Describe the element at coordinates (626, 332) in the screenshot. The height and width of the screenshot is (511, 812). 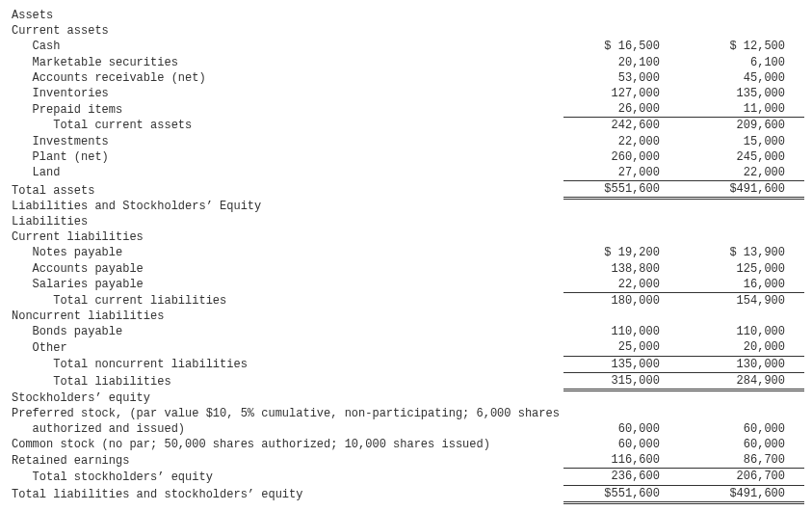
I see `amount-current: 110,000` at that location.